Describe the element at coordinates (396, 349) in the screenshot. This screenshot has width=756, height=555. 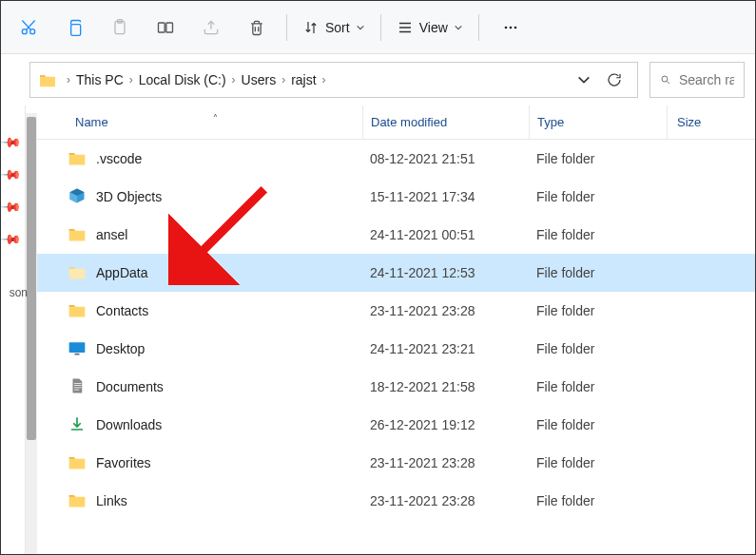
I see `file-row: Desktop24-11-2021 23:21File folder` at that location.